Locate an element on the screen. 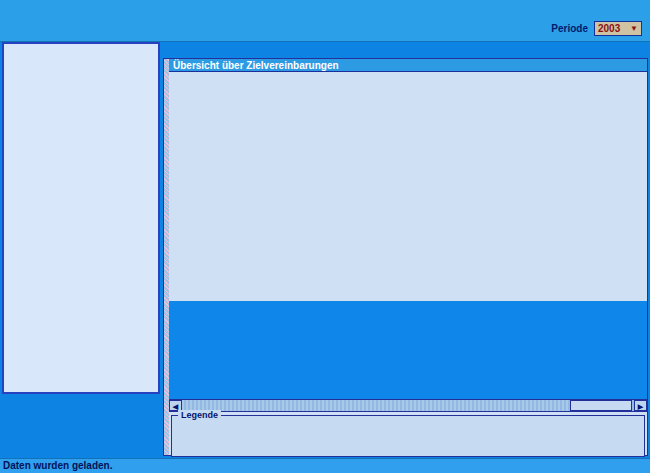 The width and height of the screenshot is (650, 473). scrollbar-track is located at coordinates (408, 406).